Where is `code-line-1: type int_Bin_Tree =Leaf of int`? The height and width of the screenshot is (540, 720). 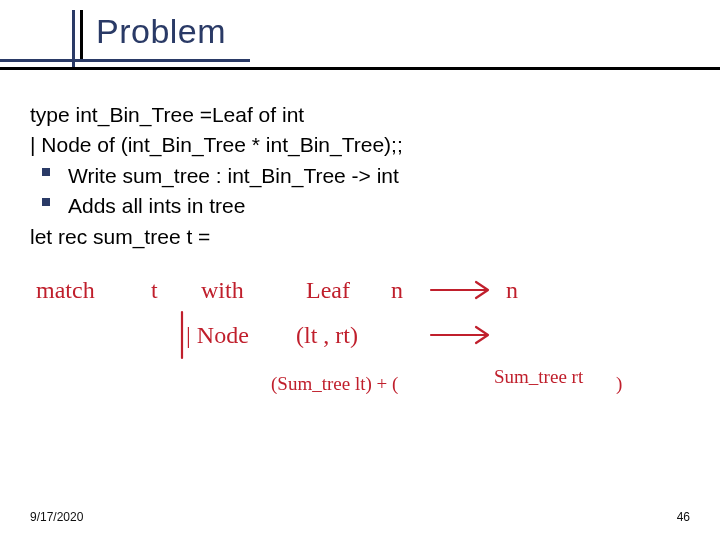
code-line-1: type int_Bin_Tree =Leaf of int is located at coordinates (360, 115).